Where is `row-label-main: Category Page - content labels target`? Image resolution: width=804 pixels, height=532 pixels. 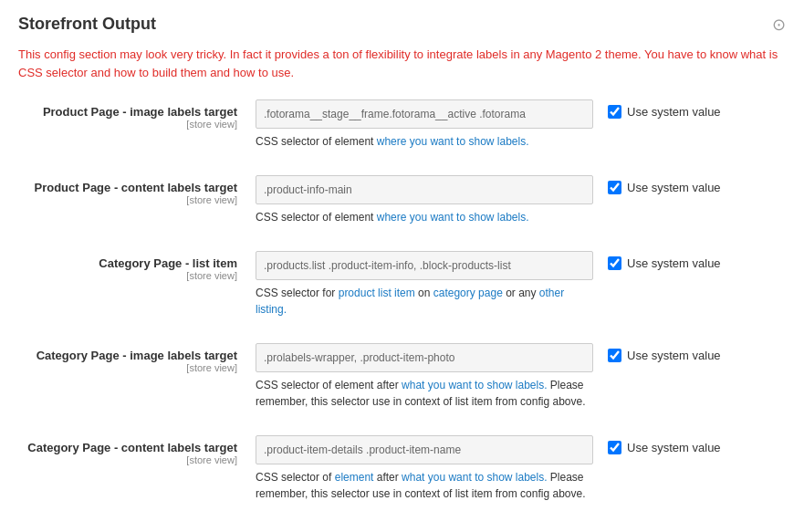
row-label-main: Category Page - content labels target is located at coordinates (132, 447).